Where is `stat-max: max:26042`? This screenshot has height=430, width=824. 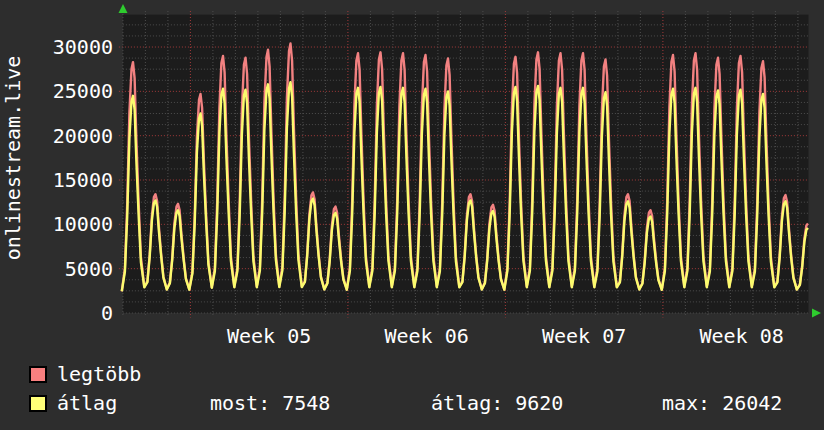
stat-max: max:26042 is located at coordinates (722, 403).